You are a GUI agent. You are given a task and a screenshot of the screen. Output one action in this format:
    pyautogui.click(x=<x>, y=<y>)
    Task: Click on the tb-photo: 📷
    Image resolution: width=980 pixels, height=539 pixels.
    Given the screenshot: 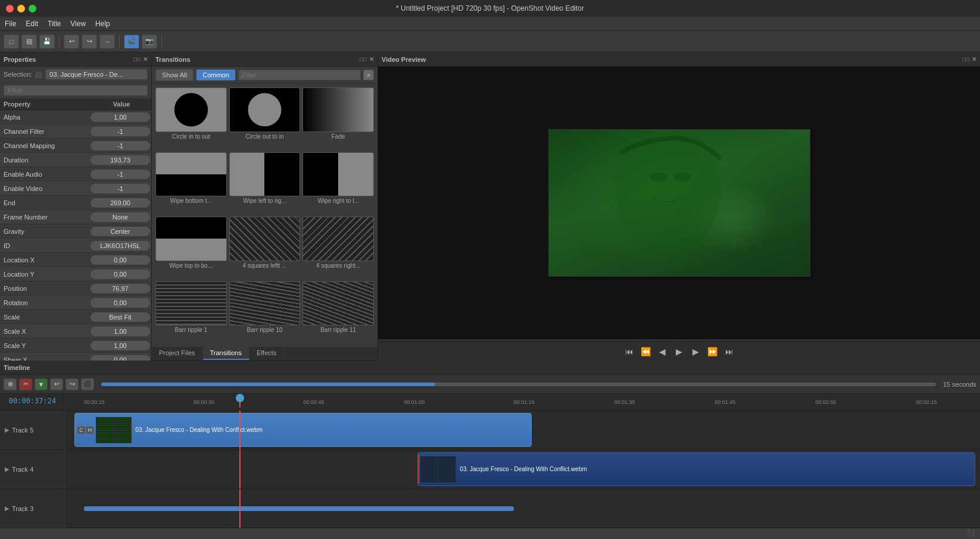 What is the action you would take?
    pyautogui.click(x=149, y=42)
    